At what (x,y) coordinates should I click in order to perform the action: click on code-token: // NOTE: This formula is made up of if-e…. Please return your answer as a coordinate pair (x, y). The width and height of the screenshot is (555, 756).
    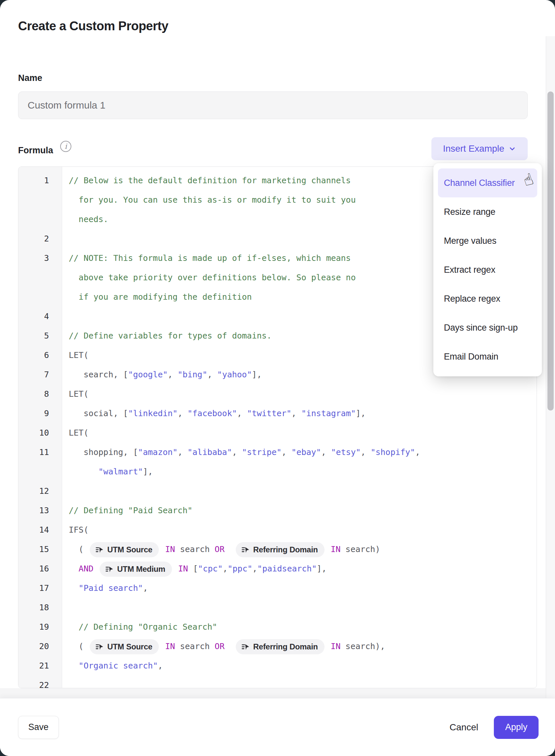
    Looking at the image, I should click on (210, 258).